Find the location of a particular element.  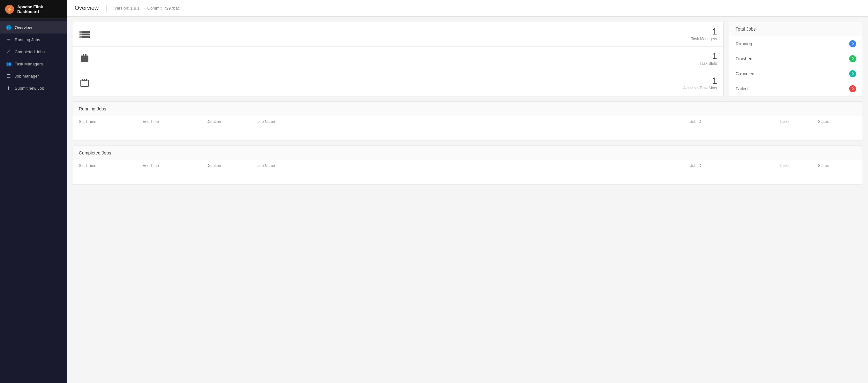

task-managers-stat: 1 Task Managers is located at coordinates (398, 34).